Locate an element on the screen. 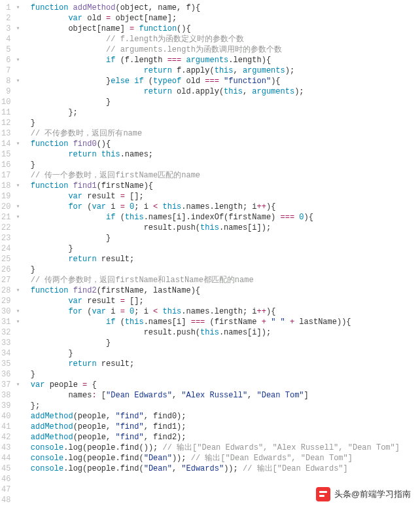 The height and width of the screenshot is (508, 420). token: (){ is located at coordinates (104, 144).